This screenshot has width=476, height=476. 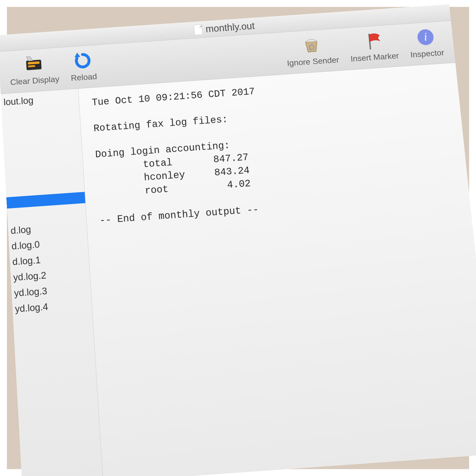 What do you see at coordinates (374, 47) in the screenshot?
I see `insert-marker-button: Insert Marker` at bounding box center [374, 47].